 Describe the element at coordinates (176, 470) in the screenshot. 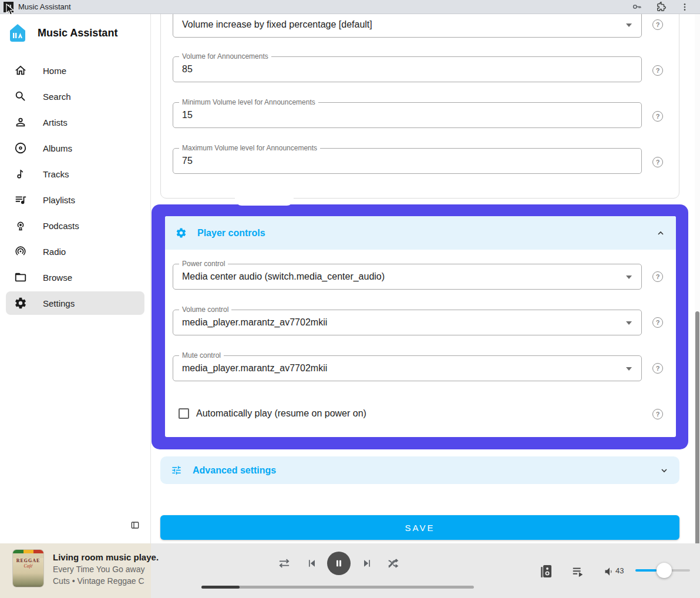

I see `tune-icon` at that location.